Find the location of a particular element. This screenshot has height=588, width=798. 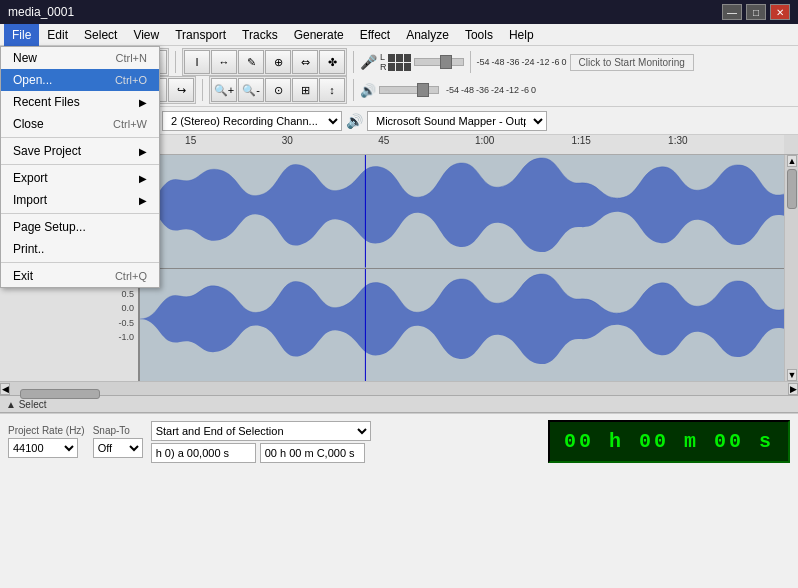

time-display: 00 h 00 m 00 s is located at coordinates (669, 442).